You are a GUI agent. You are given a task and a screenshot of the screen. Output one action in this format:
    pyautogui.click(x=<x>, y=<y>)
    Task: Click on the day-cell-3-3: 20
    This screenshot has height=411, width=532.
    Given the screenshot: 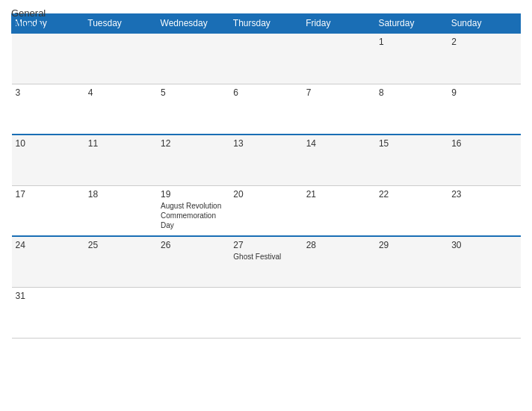 What is the action you would take?
    pyautogui.click(x=266, y=211)
    